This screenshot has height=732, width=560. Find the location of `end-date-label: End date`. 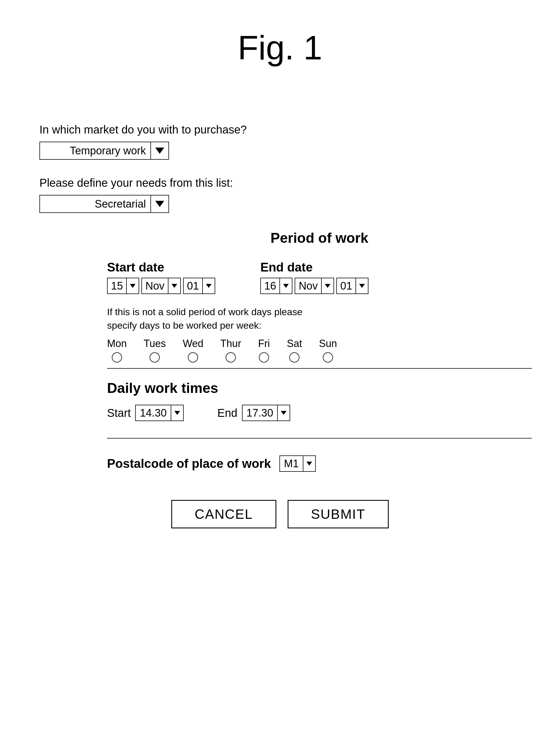

end-date-label: End date is located at coordinates (314, 267).